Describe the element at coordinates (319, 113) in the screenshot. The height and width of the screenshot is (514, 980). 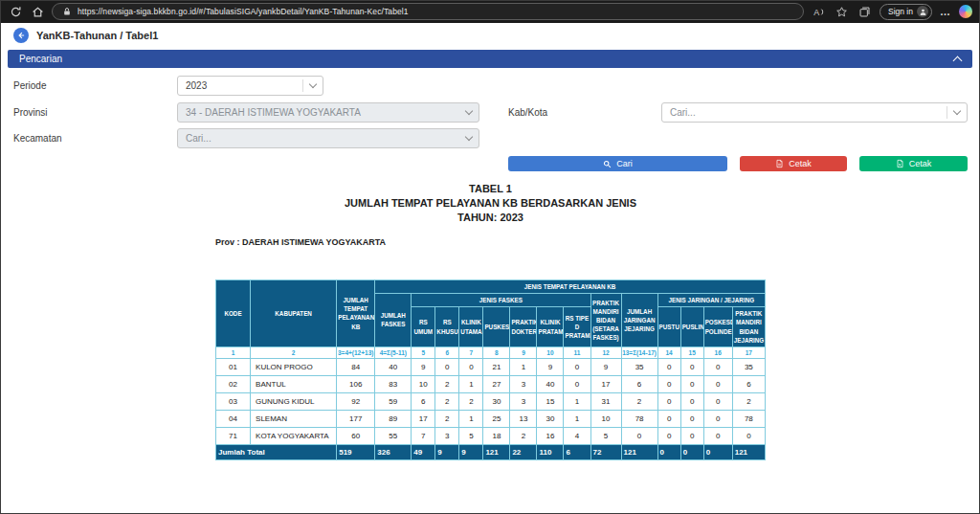
I see `provinsi-value: 34 - DAERAH ISTIMEWA YOGYAKARTA` at that location.